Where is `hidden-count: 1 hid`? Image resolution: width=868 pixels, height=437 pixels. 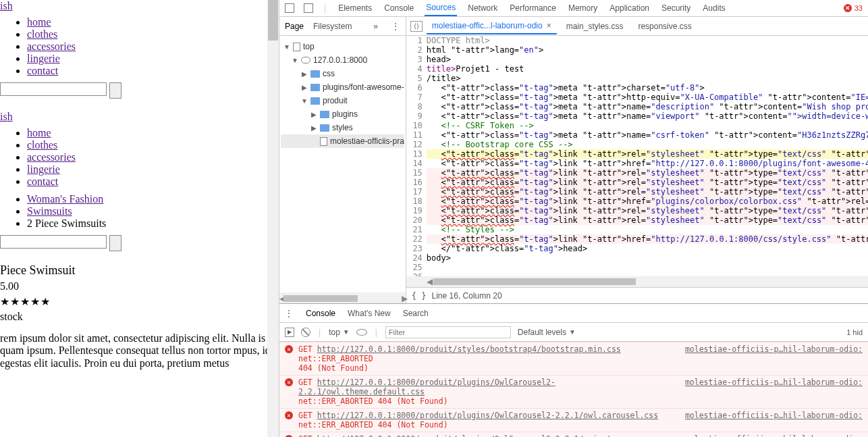
hidden-count: 1 hid is located at coordinates (855, 332).